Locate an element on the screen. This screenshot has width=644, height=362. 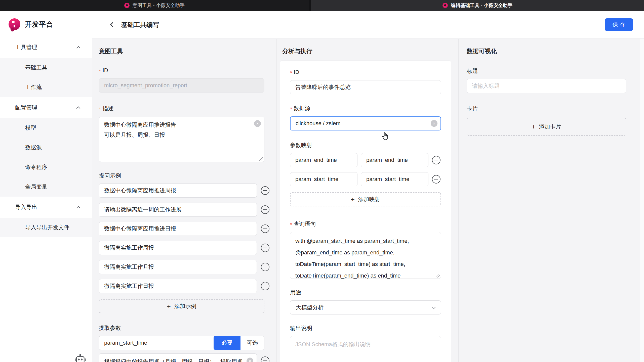
intent-desc-label: * 描述 is located at coordinates (188, 109).